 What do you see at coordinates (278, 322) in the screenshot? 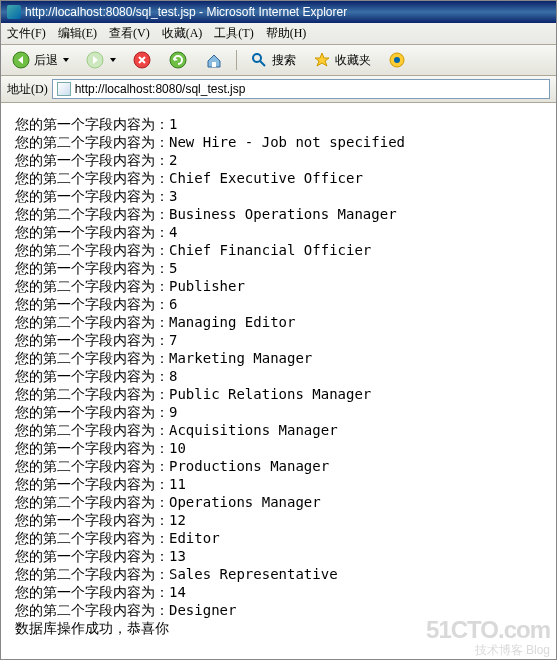
I see `output-line: 您的第二个字段内容为：Managing Editor` at bounding box center [278, 322].